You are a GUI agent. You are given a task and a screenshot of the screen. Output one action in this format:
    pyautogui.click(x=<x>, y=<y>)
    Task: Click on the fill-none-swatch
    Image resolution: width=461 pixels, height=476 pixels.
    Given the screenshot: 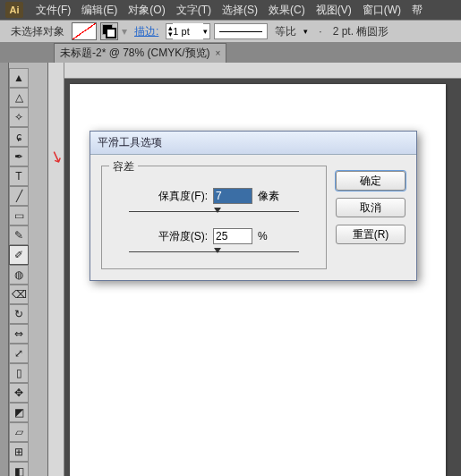 What is the action you would take?
    pyautogui.click(x=84, y=31)
    